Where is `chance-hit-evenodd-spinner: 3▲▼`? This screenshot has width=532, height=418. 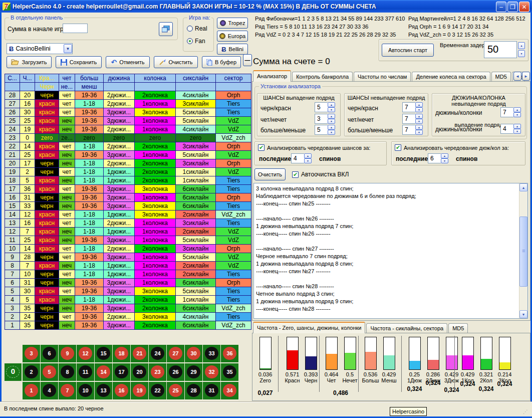
chance-hit-evenodd-spinner: 3▲▼ is located at coordinates (325, 119).